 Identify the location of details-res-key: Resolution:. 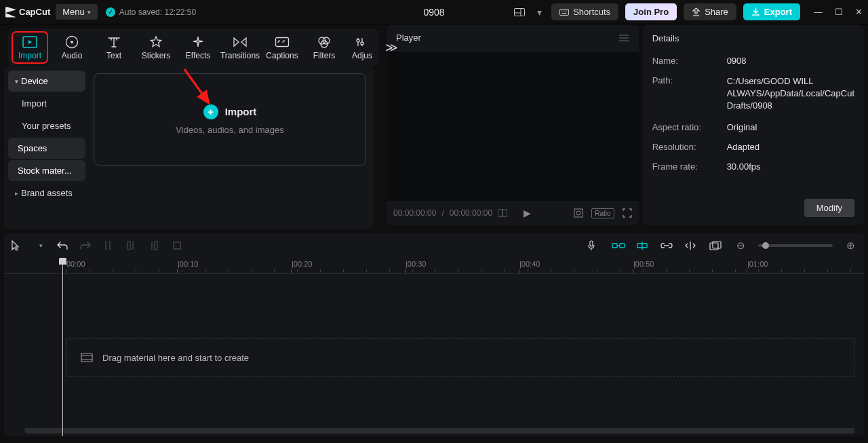
(690, 147).